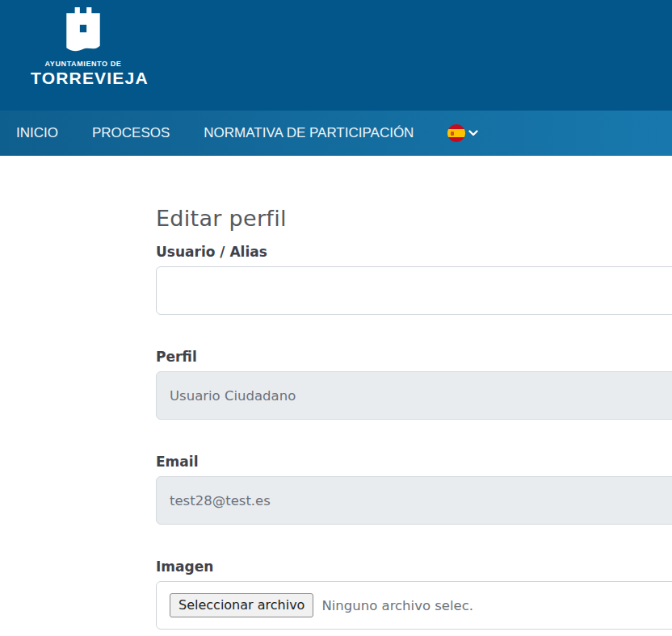 The height and width of the screenshot is (636, 672). Describe the element at coordinates (414, 395) in the screenshot. I see `perfil-input` at that location.